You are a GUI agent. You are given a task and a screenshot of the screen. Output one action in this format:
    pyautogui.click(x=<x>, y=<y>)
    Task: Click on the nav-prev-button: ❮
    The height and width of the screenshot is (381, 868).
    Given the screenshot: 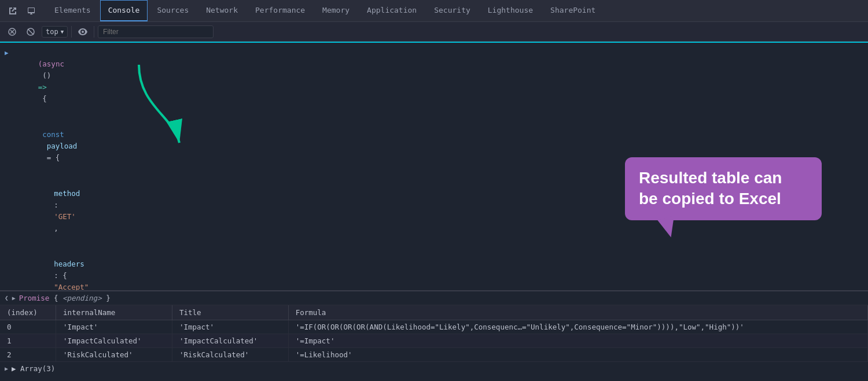 What is the action you would take?
    pyautogui.click(x=7, y=298)
    